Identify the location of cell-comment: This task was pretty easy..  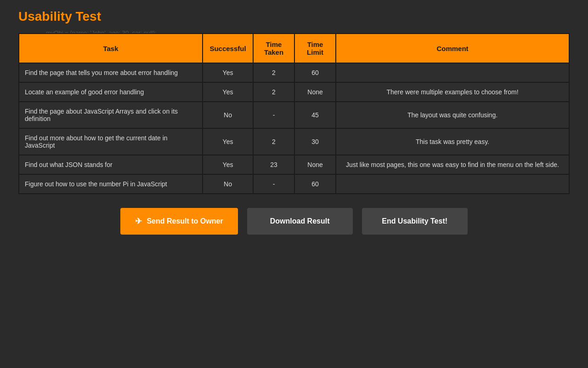
(452, 142).